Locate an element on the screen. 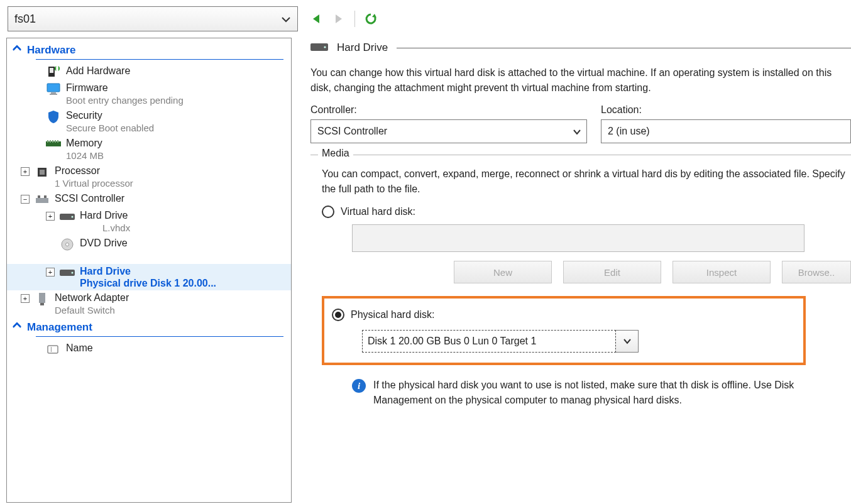 The image size is (851, 504). controller-icon is located at coordinates (42, 200).